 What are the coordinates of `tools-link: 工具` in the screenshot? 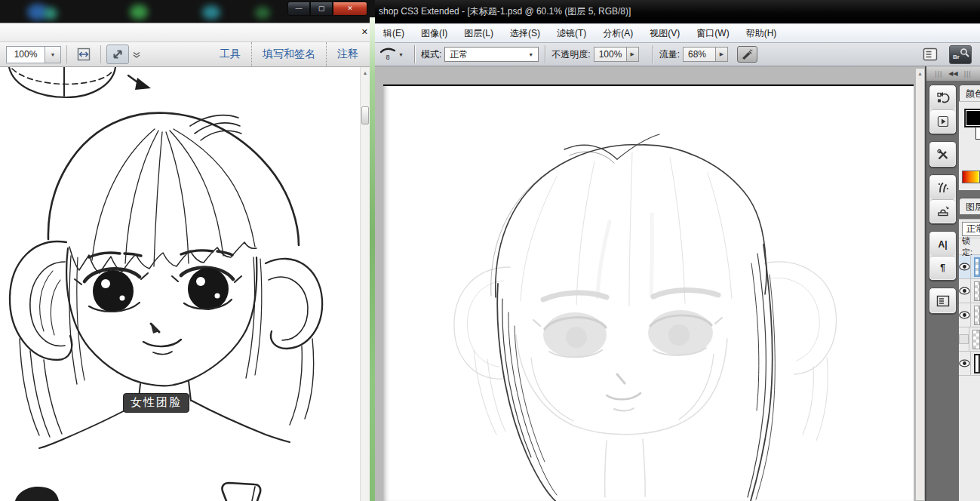 It's located at (230, 54).